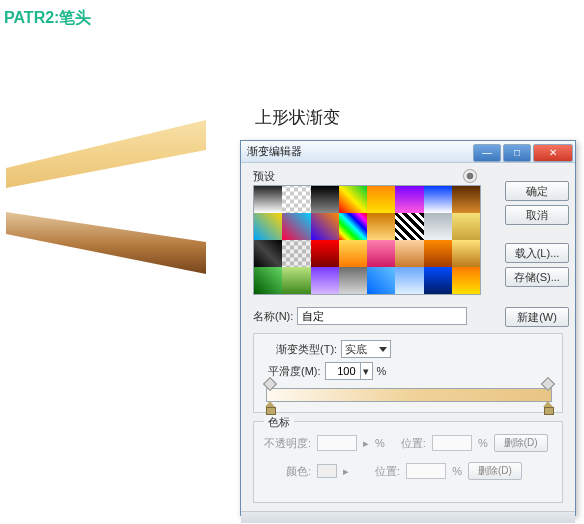 The height and width of the screenshot is (524, 584). Describe the element at coordinates (367, 240) in the screenshot. I see `presets-grid` at that location.